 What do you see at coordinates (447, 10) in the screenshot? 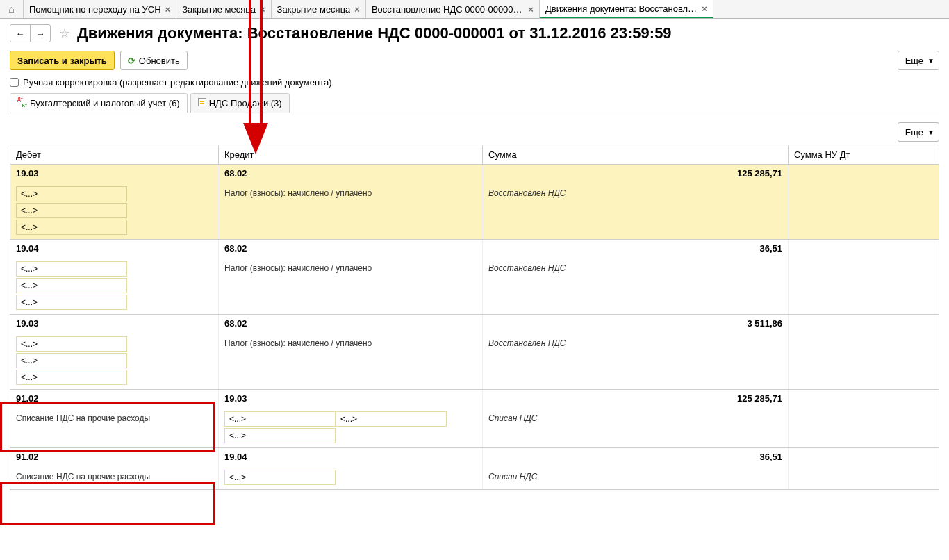
I see `tab-label: Восстановление НДС 0000-000001 от 31.12.…` at bounding box center [447, 10].